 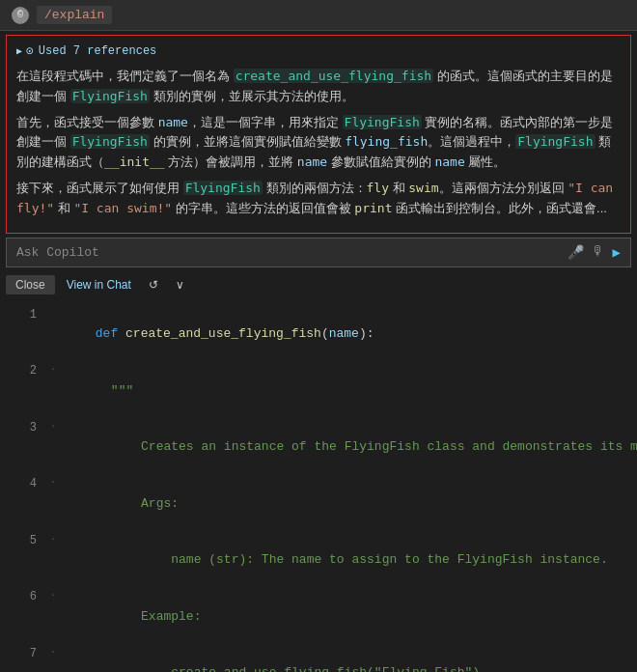 What do you see at coordinates (123, 209) in the screenshot?
I see `code-ref-str2: "I can swim!"` at bounding box center [123, 209].